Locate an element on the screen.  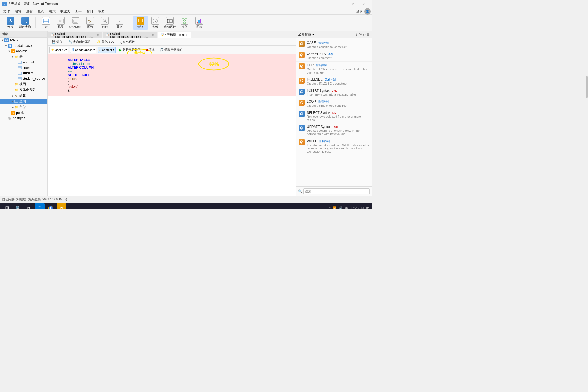
taskbar-edge-button is located at coordinates (40, 206).